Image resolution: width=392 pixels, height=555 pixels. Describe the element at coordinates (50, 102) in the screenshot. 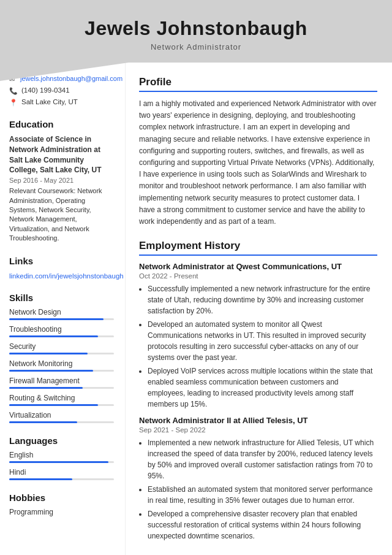

I see `location-text: Salt Lake City, UT` at that location.